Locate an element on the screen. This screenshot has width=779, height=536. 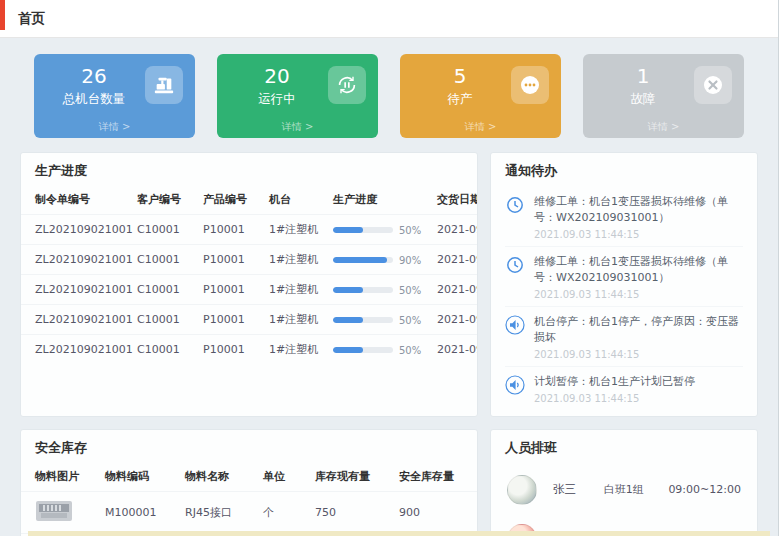
stat-value: 5 is located at coordinates (460, 76).